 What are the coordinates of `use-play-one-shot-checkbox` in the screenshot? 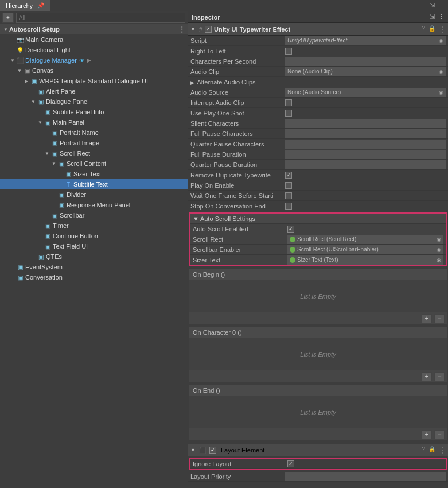 It's located at (289, 113).